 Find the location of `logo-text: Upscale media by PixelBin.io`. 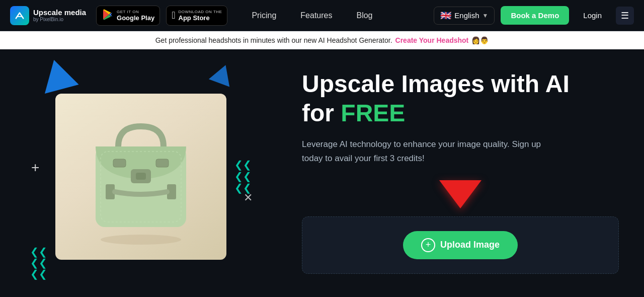

logo-text: Upscale media by PixelBin.io is located at coordinates (59, 16).